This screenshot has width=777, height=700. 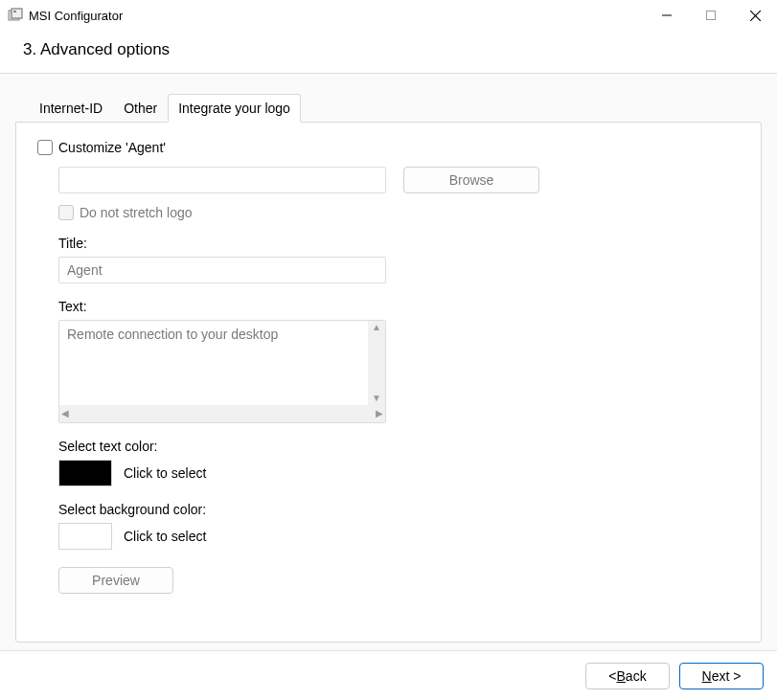 What do you see at coordinates (76, 15) in the screenshot?
I see `window-title: MSI Configurator` at bounding box center [76, 15].